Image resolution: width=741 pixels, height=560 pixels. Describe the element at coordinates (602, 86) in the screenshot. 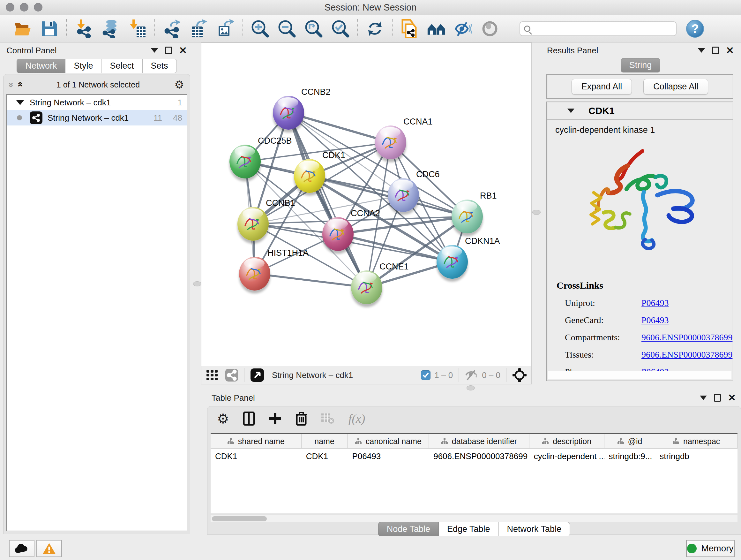

I see `expand-all-button: Expand All` at that location.